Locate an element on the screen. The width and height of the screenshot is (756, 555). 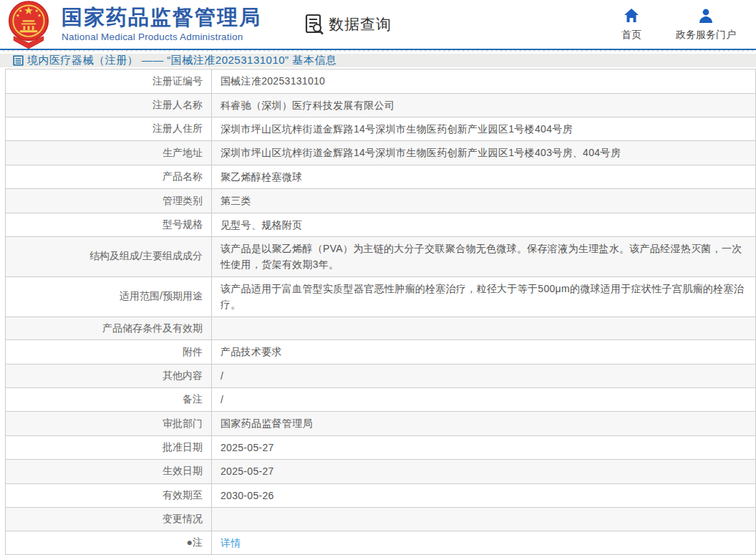
breadcrumb: 境内医疗器械（注册） —— “国械注准20253131010” 基本信息 is located at coordinates (378, 60).